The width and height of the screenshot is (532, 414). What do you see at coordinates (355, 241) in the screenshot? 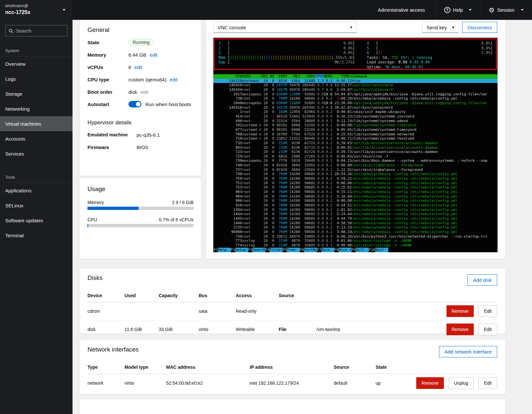
I see `htop-row: 773 syslog 20 0 219M 4876 3580 S 0.0 0.1…` at bounding box center [355, 241].